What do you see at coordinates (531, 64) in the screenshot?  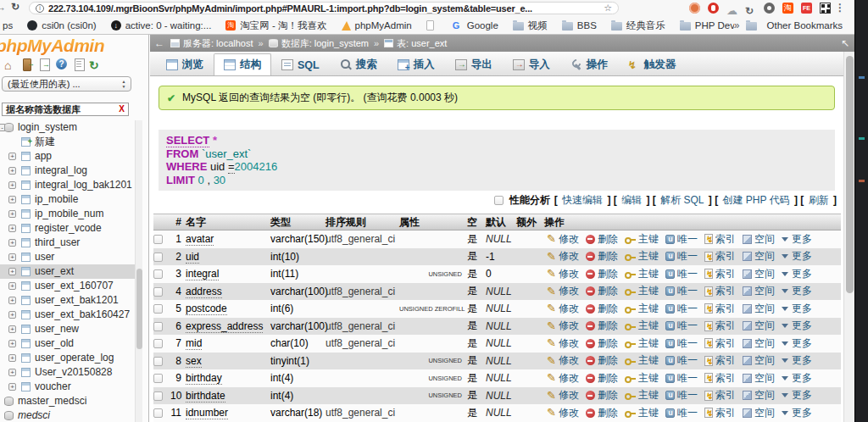 I see `tab-import: 导入` at bounding box center [531, 64].